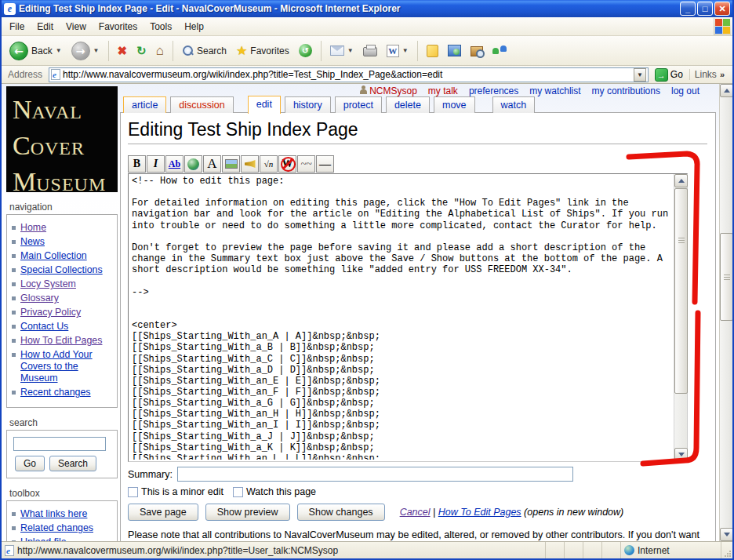  I want to click on watch-page-checkbox, so click(238, 493).